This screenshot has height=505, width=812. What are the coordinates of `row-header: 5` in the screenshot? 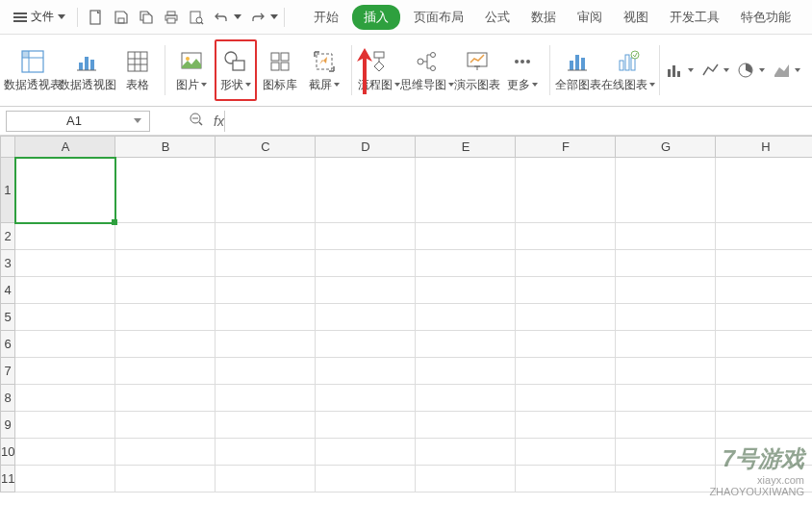 It's located at (8, 317).